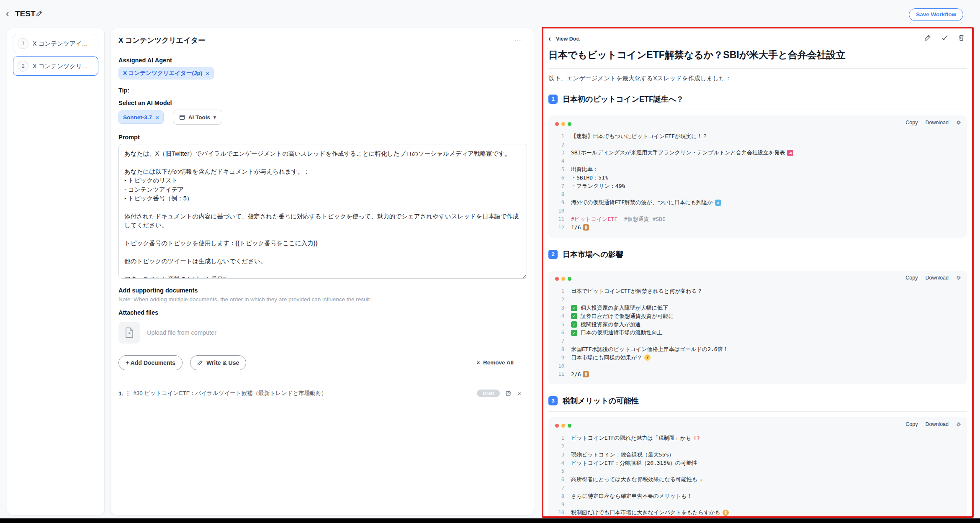 Image resolution: width=980 pixels, height=523 pixels. I want to click on model-chip-remove-icon: ×, so click(157, 117).